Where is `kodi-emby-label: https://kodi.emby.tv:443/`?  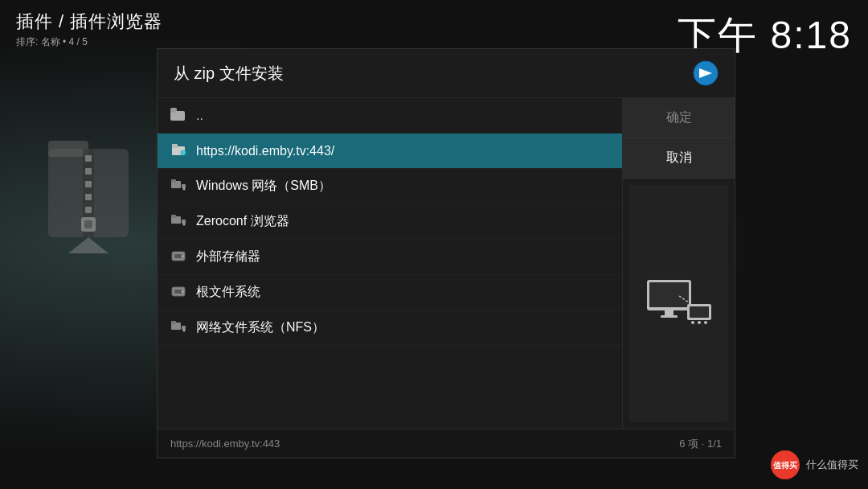 kodi-emby-label: https://kodi.emby.tv:443/ is located at coordinates (265, 151).